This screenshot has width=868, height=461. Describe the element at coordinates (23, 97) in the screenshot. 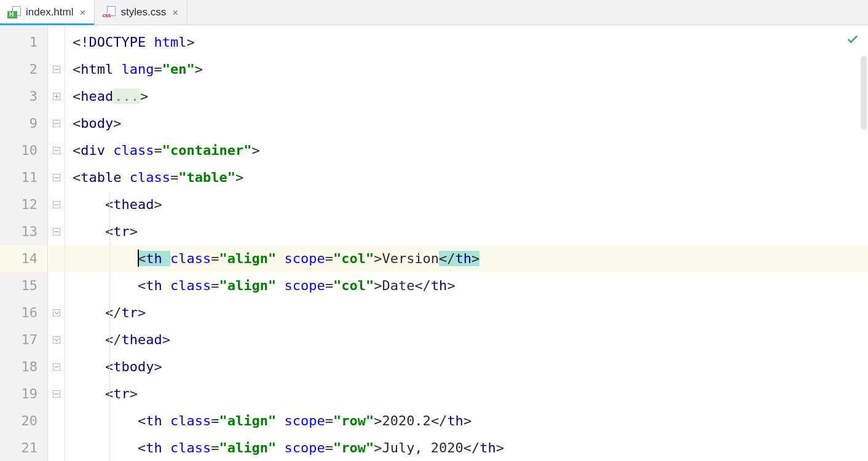

I see `line-number: 3` at that location.